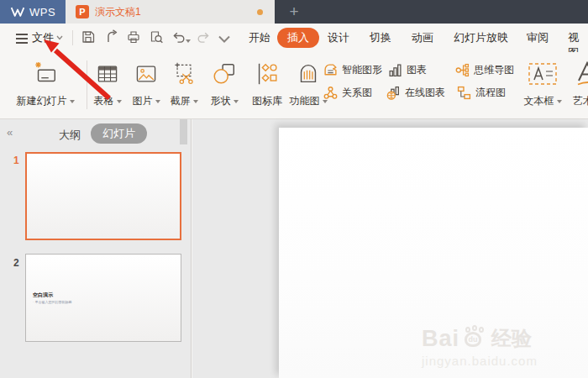 This screenshot has height=378, width=588. What do you see at coordinates (308, 74) in the screenshot?
I see `function-chart-icon` at bounding box center [308, 74].